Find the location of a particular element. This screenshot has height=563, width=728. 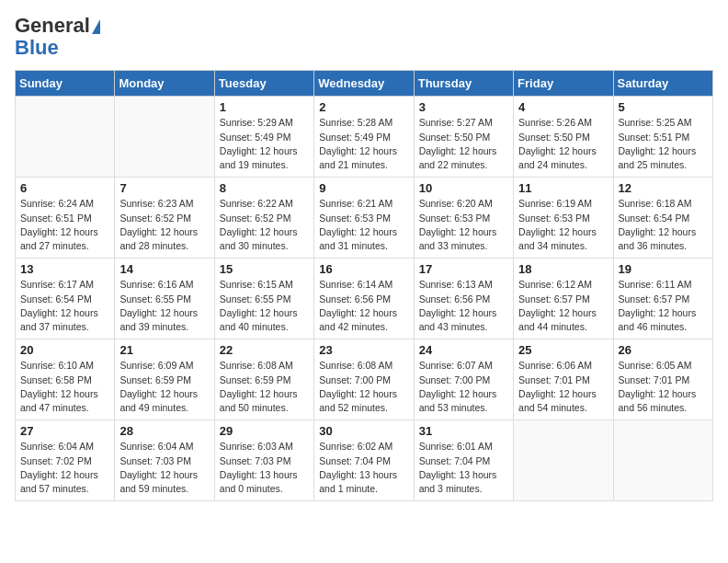

day-number: 20 is located at coordinates (64, 350).